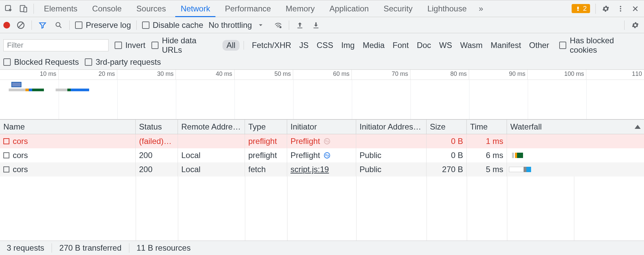 The width and height of the screenshot is (644, 255). I want to click on cell-time: 1 ms, so click(495, 141).